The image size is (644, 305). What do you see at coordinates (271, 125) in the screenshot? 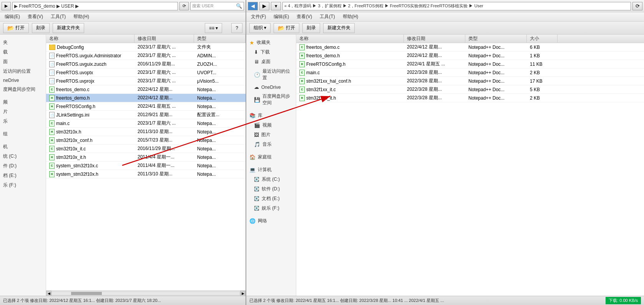
I see `right-nav-video: 🎬 视频` at bounding box center [271, 125].